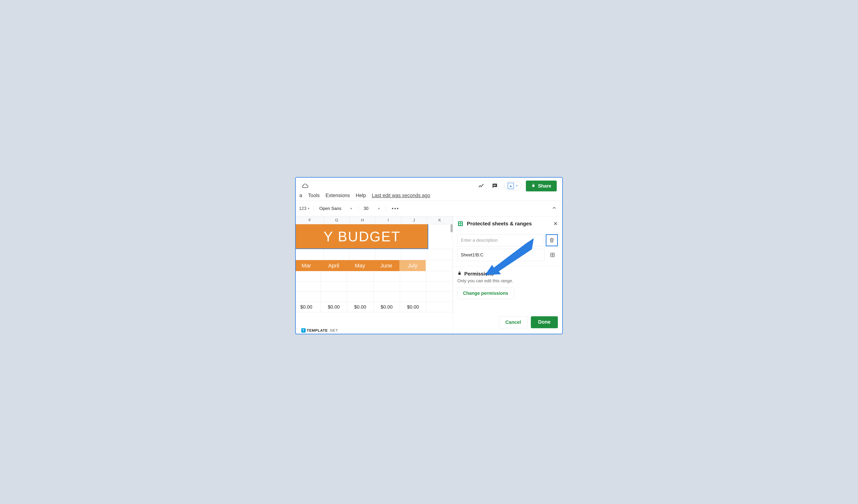 This screenshot has width=858, height=504. Describe the element at coordinates (413, 265) in the screenshot. I see `month-header: July` at that location.